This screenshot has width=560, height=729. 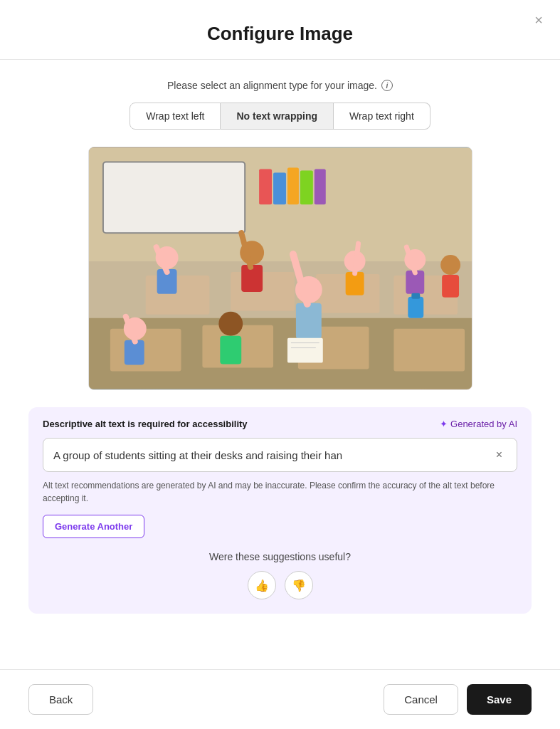 I want to click on sparkle-icon: ✦, so click(x=444, y=424).